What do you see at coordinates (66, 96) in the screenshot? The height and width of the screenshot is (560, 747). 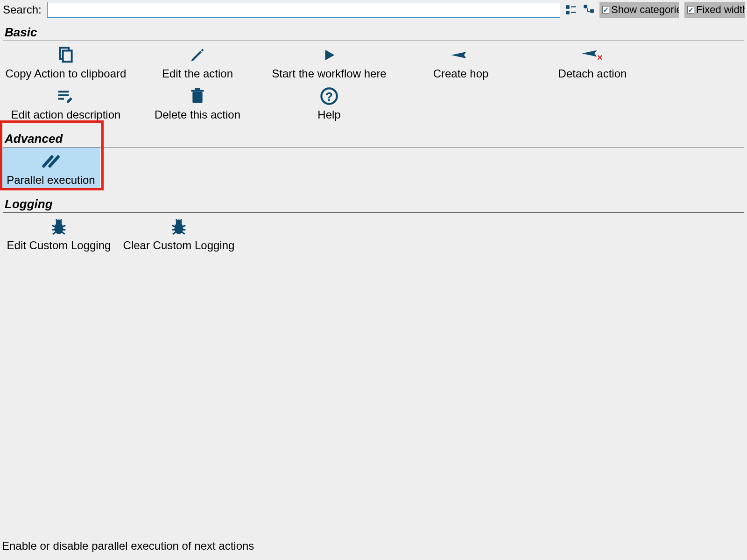 I see `edit-lines-icon` at bounding box center [66, 96].